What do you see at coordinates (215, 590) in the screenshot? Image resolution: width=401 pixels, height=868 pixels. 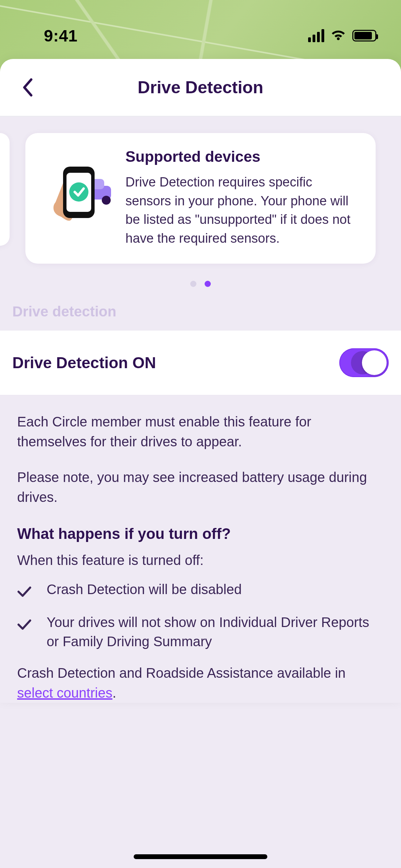 I see `list-item-text: Crash Detection will be disabled` at bounding box center [215, 590].